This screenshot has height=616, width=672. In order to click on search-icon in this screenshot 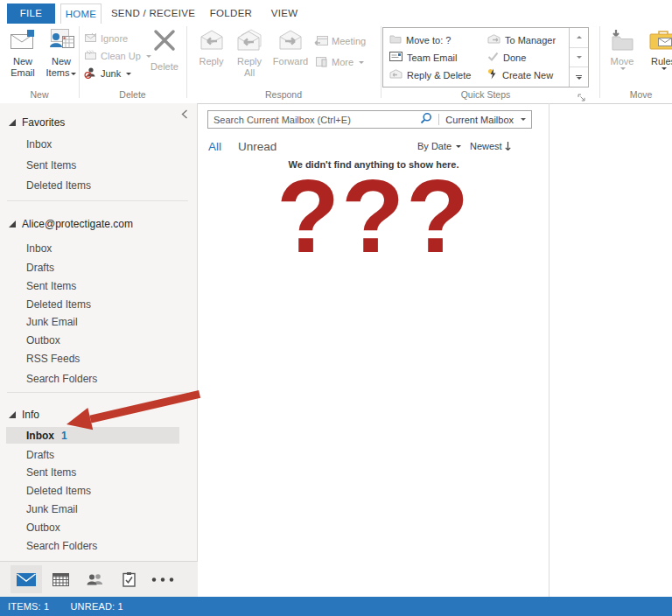, I will do `click(426, 120)`.